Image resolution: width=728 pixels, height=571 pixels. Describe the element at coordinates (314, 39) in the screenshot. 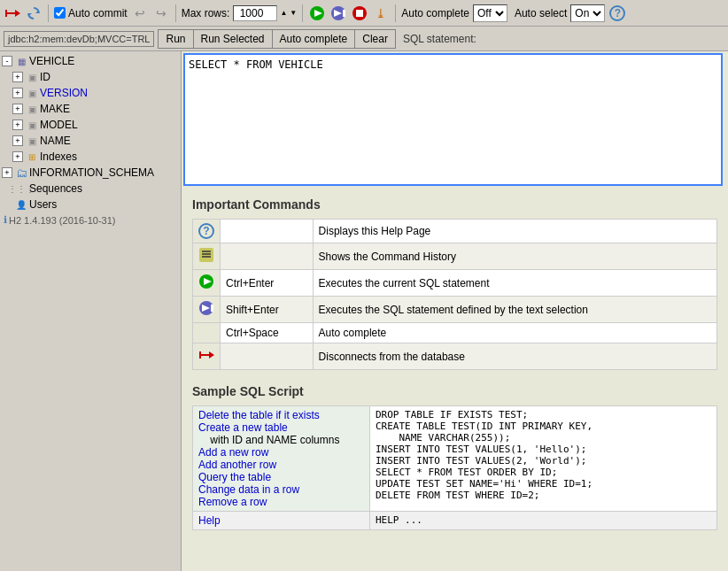

I see `auto-complete-button: Auto complete` at that location.